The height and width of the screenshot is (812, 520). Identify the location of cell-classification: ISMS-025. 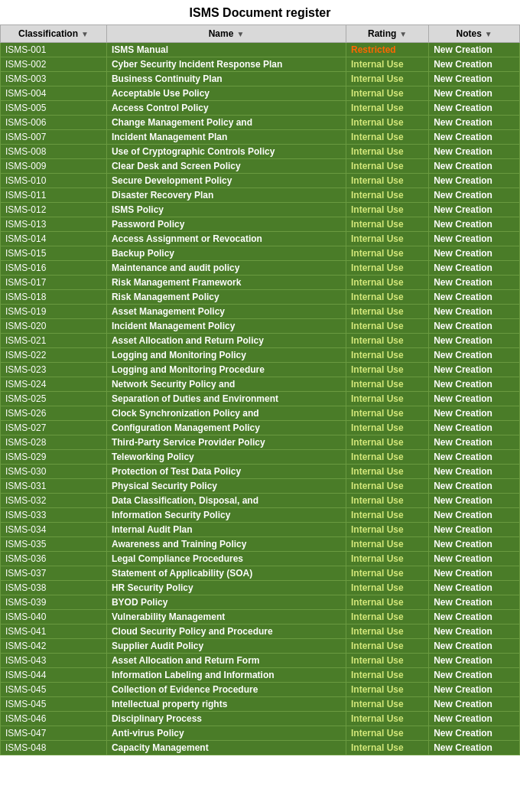
(54, 399).